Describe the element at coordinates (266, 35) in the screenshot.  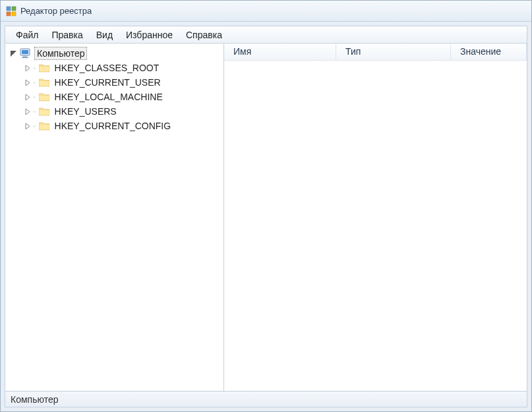
I see `menubar: Файл Правка Вид Избранное Справка` at that location.